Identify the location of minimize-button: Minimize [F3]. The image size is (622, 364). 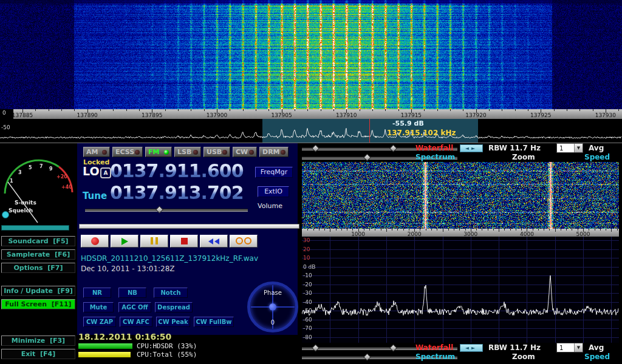
(38, 341).